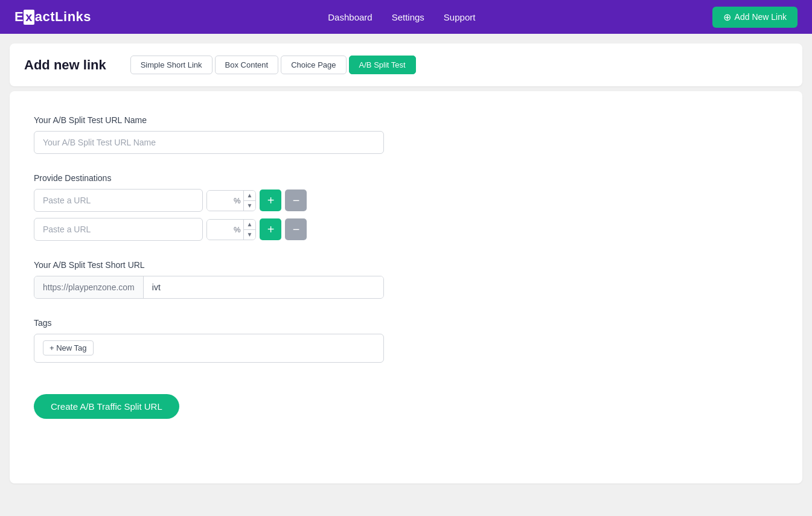 The image size is (812, 516). Describe the element at coordinates (406, 135) in the screenshot. I see `url-name-section: Your A/B Split Test URL Name` at that location.